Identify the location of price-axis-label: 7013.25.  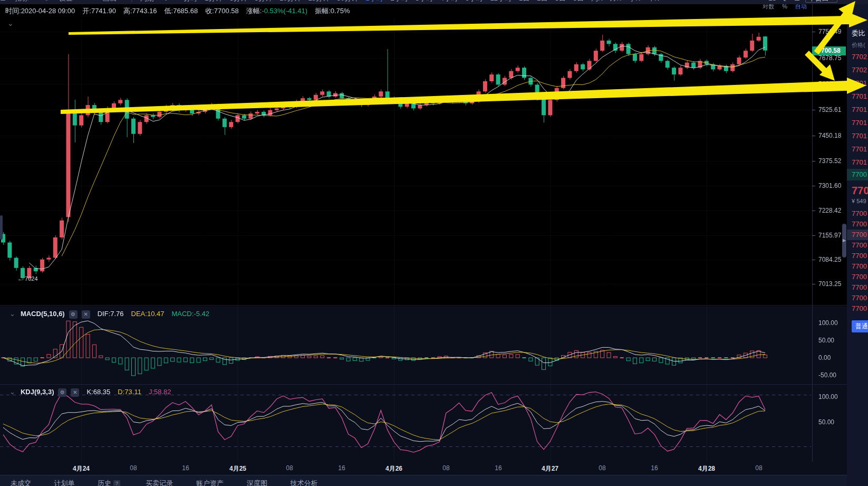
(830, 284).